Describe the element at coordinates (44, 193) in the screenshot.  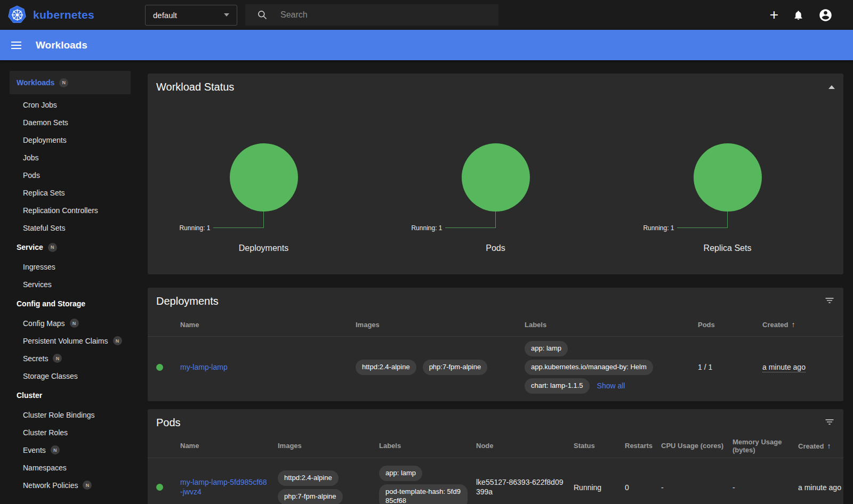
I see `sidebar-item-label: Replica Sets` at that location.